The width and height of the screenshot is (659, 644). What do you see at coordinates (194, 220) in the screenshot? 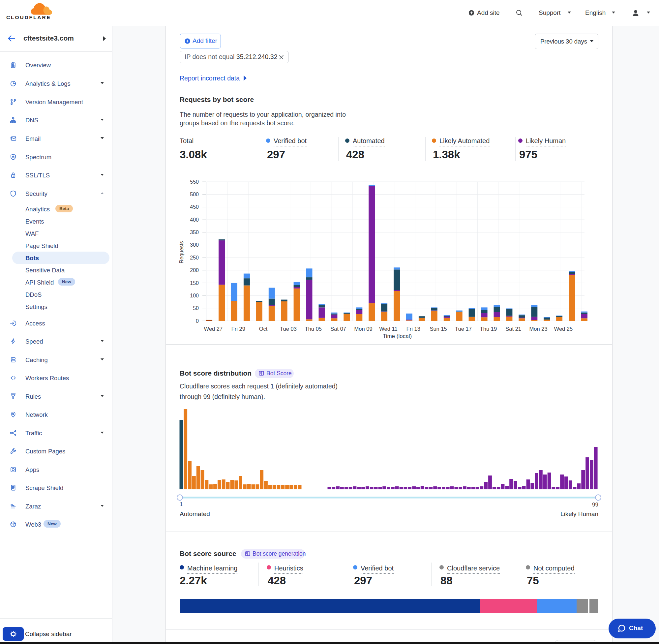
I see `svg-text: 400` at bounding box center [194, 220].